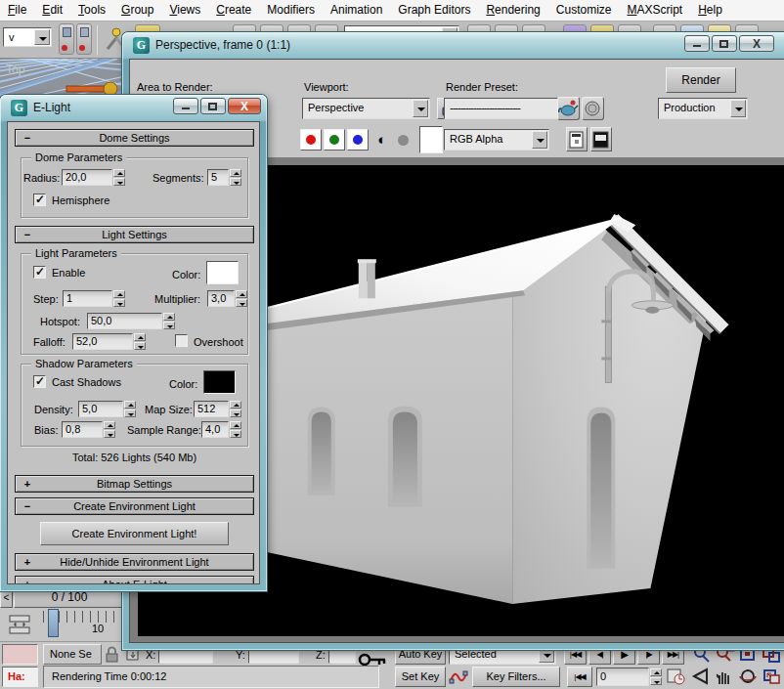  I want to click on elight-minimize-button, so click(186, 106).